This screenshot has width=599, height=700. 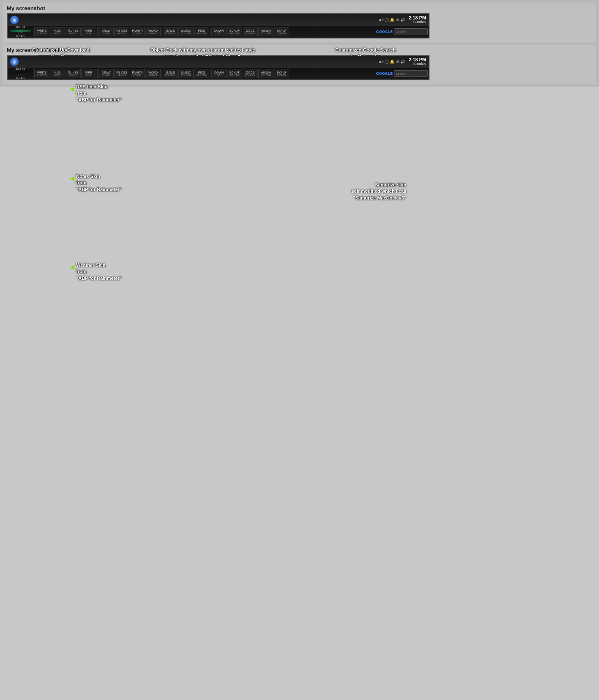 What do you see at coordinates (42, 30) in the screenshot?
I see `tb-write-top: WRITE` at bounding box center [42, 30].